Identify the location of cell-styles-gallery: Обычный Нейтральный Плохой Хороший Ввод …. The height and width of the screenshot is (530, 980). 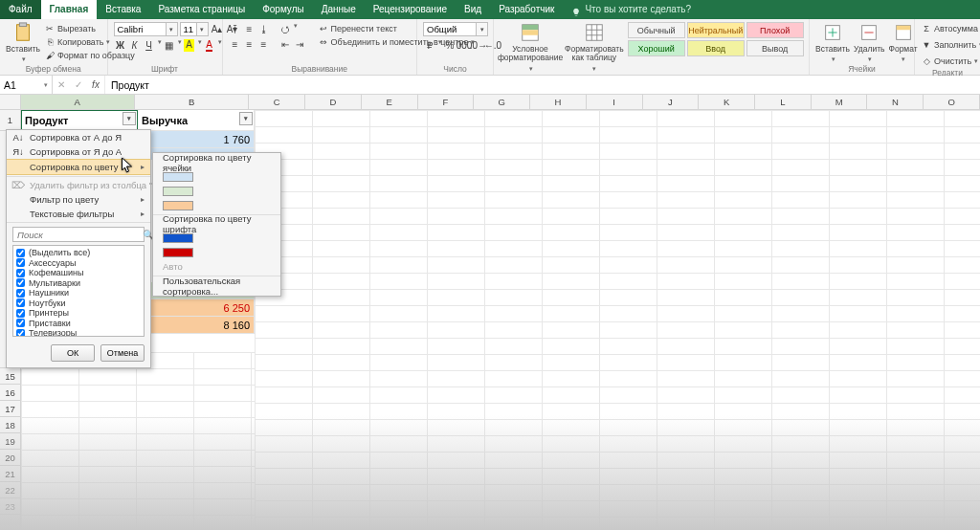
(716, 39).